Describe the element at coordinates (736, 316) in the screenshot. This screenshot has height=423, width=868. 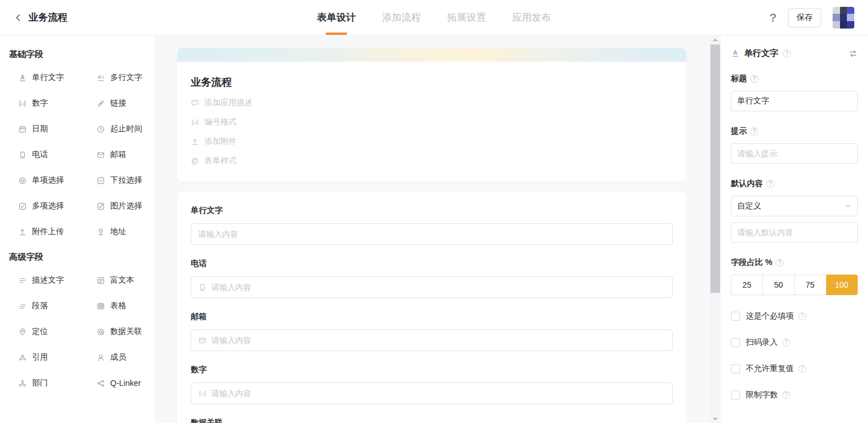
I see `required-checkbox` at that location.